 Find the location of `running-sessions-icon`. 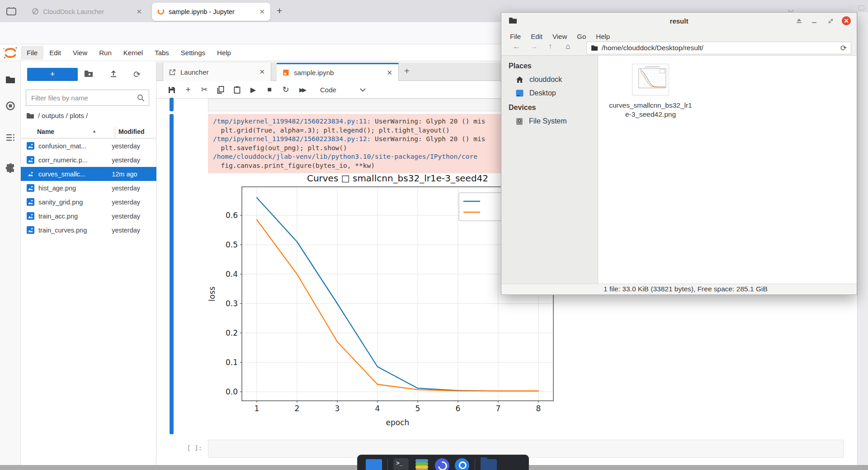

running-sessions-icon is located at coordinates (10, 106).